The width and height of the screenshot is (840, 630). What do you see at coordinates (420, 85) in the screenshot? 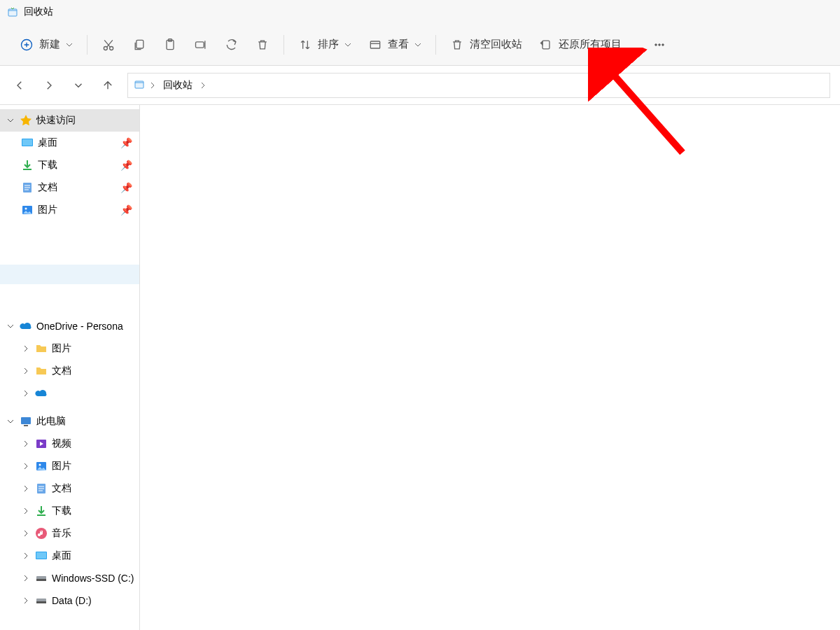
I see `nav-row: 回收站` at bounding box center [420, 85].